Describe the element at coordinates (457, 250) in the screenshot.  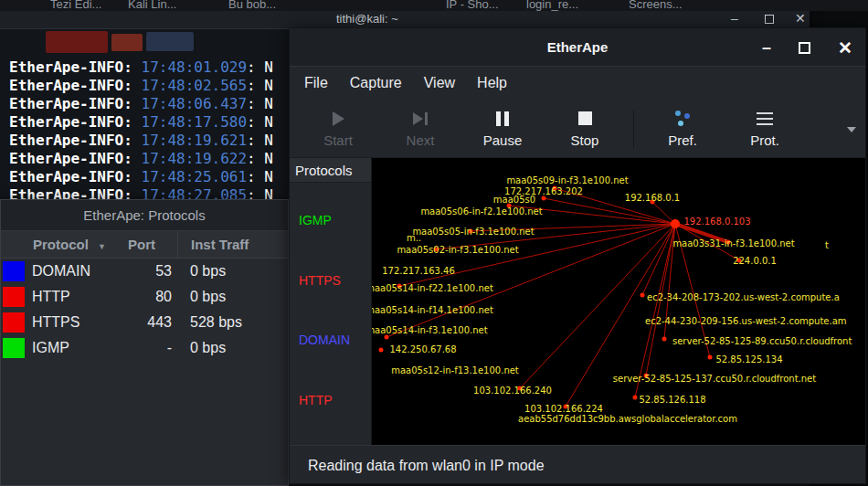
I see `node-label: maa05s02-in-f3.1e100.net` at that location.